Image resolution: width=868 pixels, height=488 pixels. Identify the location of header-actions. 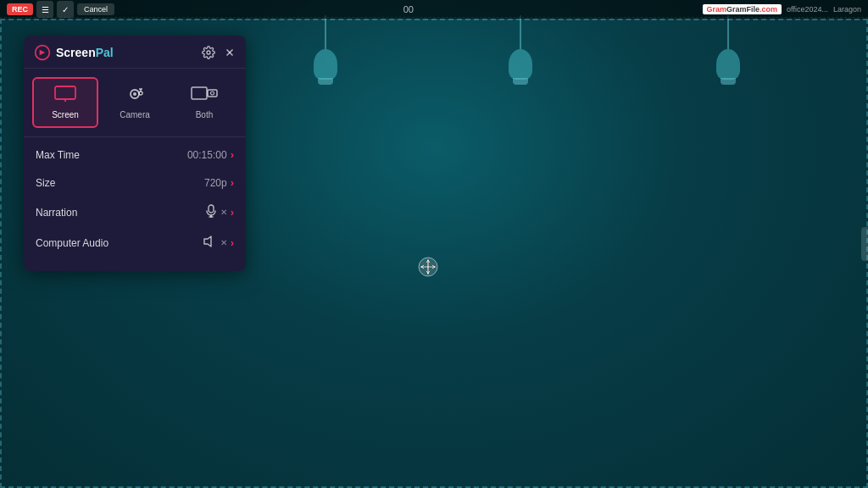
(219, 53).